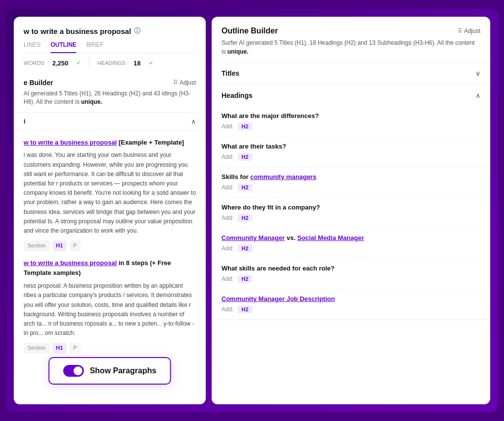 Image resolution: width=504 pixels, height=421 pixels. Describe the element at coordinates (284, 177) in the screenshot. I see `heading-link-3: community managers` at that location.